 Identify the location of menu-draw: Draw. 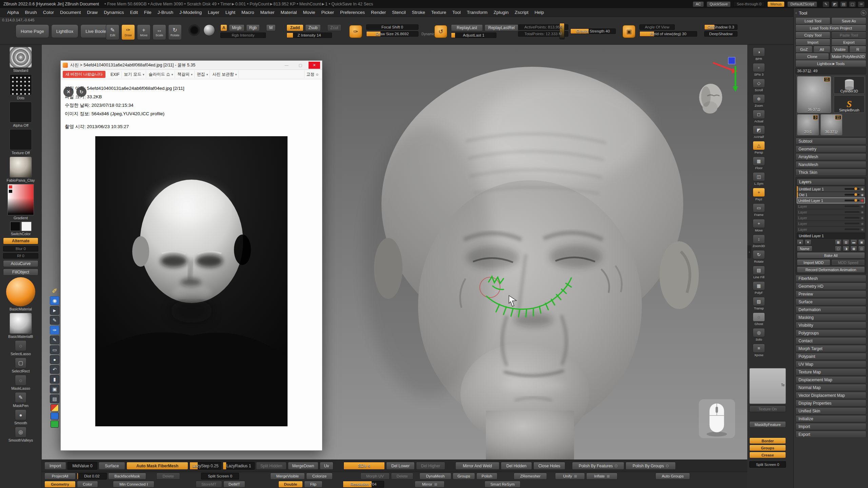
(93, 12).